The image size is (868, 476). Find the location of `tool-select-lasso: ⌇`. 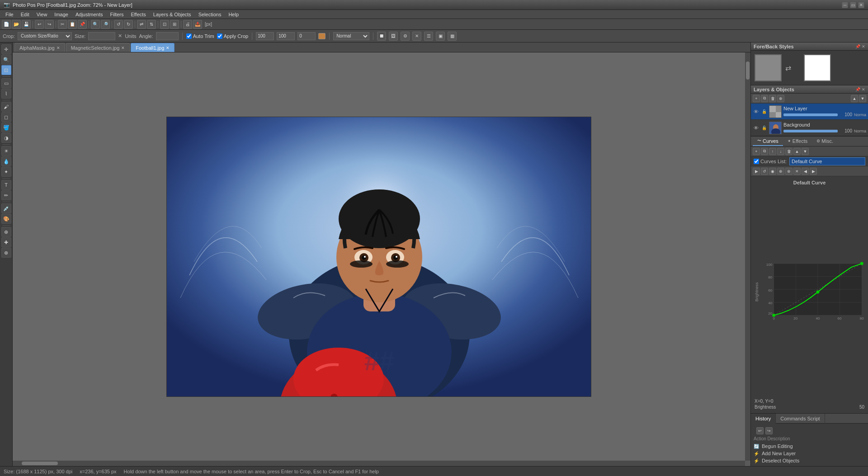

tool-select-lasso: ⌇ is located at coordinates (6, 94).